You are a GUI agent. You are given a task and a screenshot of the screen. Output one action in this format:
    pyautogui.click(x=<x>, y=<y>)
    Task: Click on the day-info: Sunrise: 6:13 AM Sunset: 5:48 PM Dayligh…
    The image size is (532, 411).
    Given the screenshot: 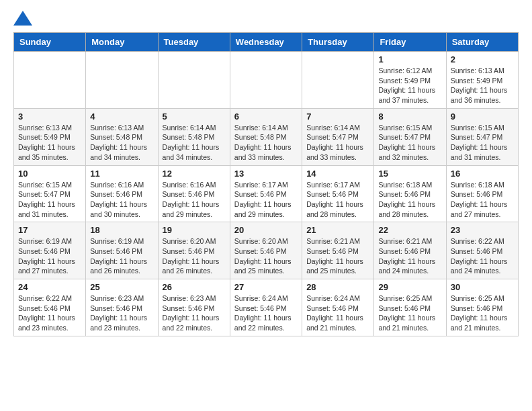 What is the action you would take?
    pyautogui.click(x=122, y=142)
    